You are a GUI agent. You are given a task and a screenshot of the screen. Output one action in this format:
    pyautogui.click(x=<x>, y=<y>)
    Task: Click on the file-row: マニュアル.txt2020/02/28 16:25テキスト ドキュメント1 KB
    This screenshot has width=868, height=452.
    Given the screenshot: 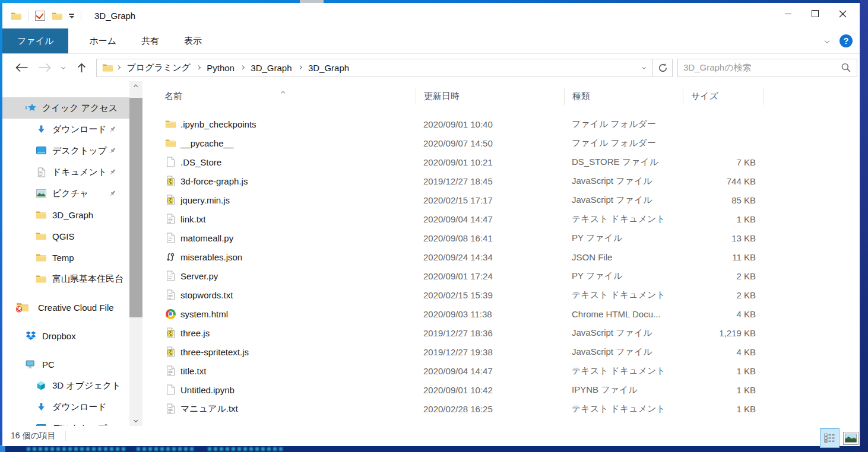 What is the action you would take?
    pyautogui.click(x=501, y=409)
    